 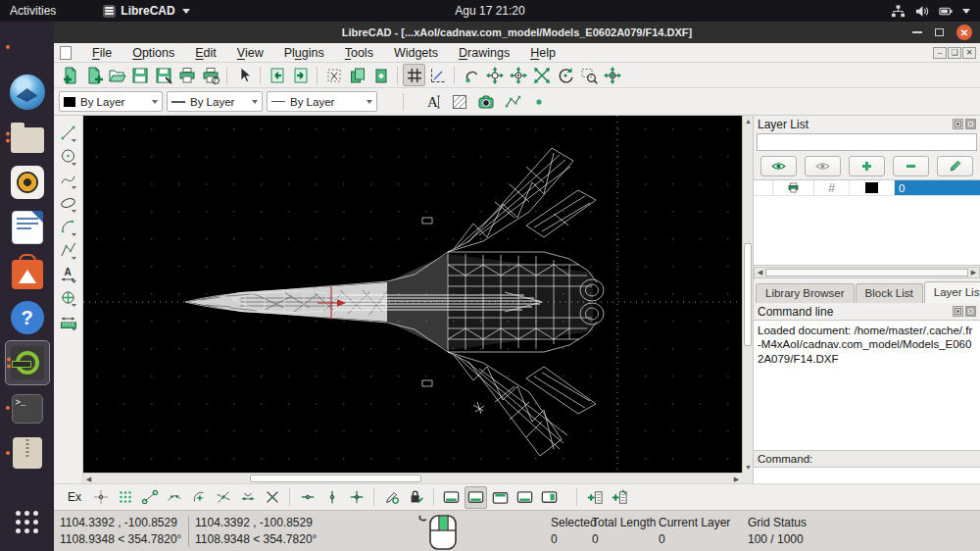 What do you see at coordinates (416, 498) in the screenshot?
I see `set-relative-zero-button` at bounding box center [416, 498].